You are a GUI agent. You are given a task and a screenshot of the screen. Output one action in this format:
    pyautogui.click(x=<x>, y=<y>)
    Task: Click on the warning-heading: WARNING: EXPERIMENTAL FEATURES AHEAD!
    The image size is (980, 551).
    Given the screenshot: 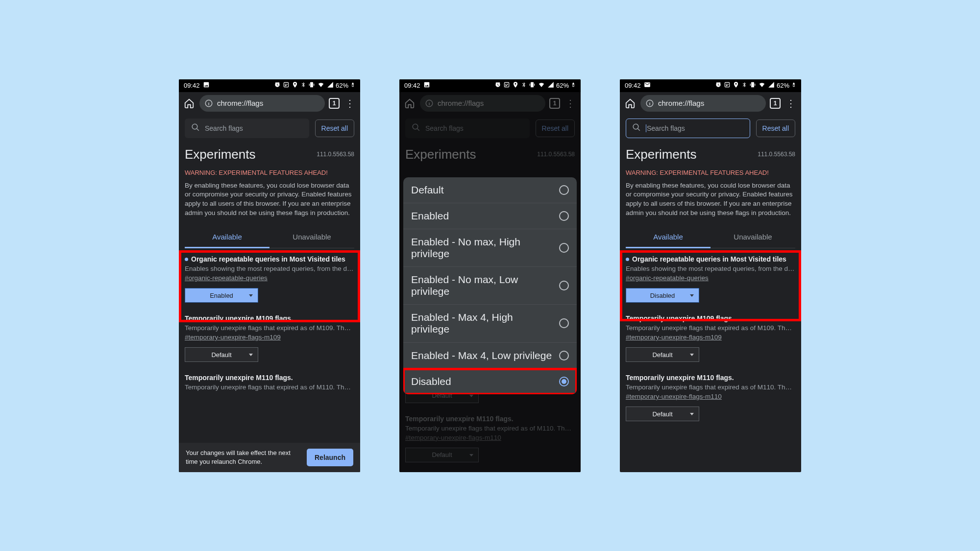 What is the action you would take?
    pyautogui.click(x=270, y=172)
    